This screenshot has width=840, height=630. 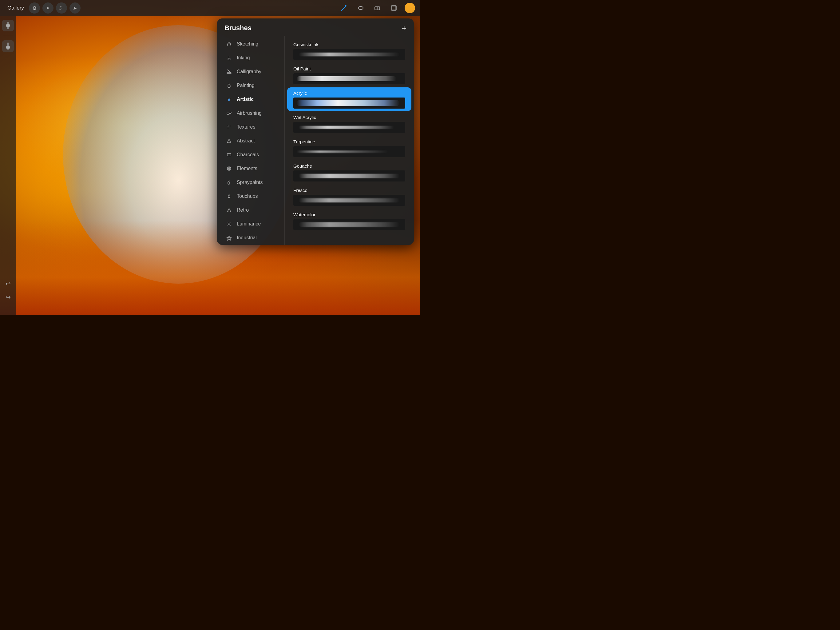 I want to click on left-sidebar: ↩ ↪, so click(x=8, y=166).